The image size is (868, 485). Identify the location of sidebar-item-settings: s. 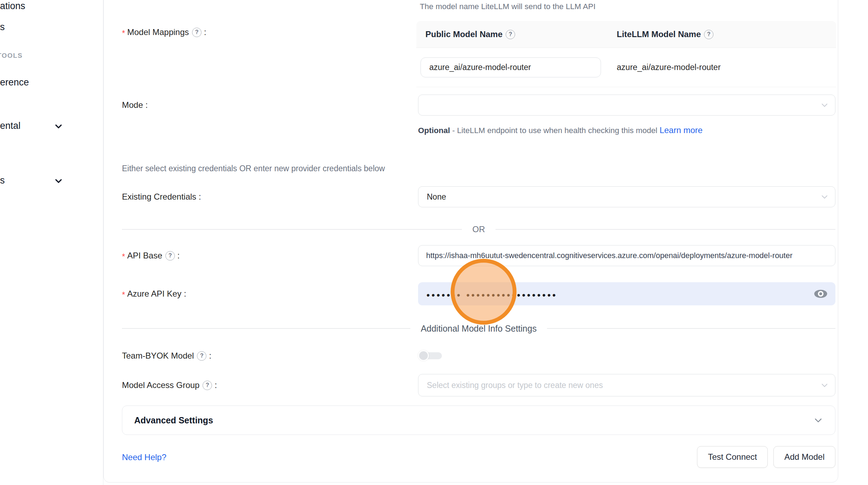
(2, 181).